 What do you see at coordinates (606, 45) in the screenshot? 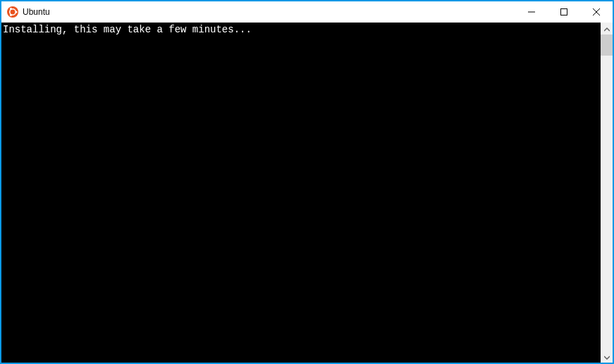
I see `scroll-thumb` at bounding box center [606, 45].